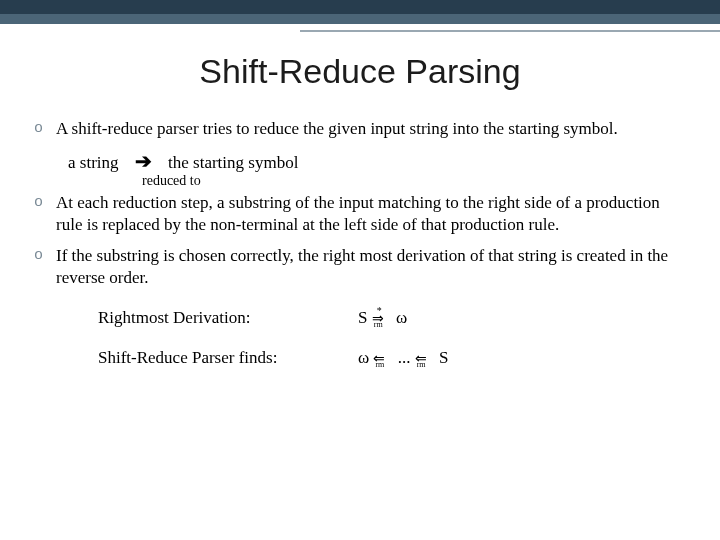  What do you see at coordinates (371, 267) in the screenshot?
I see `bullet-3-text: If the substring is chosen correctly, th…` at bounding box center [371, 267].